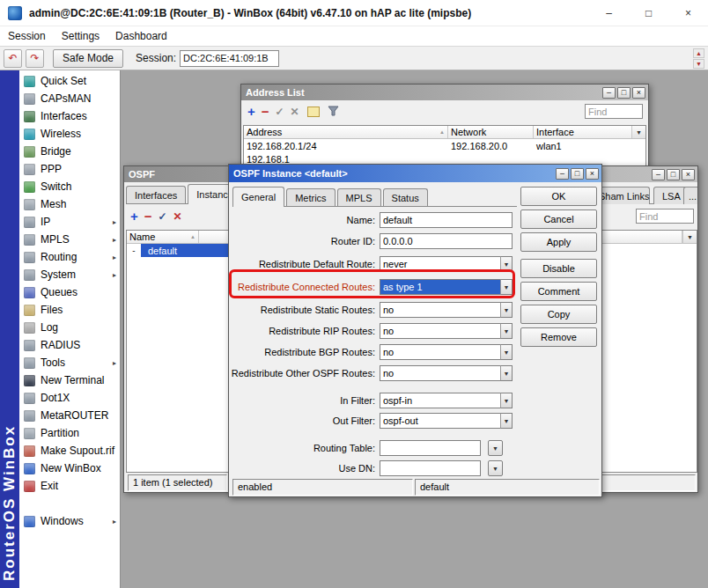 The height and width of the screenshot is (588, 708). I want to click on redo-icon: ↷, so click(35, 58).